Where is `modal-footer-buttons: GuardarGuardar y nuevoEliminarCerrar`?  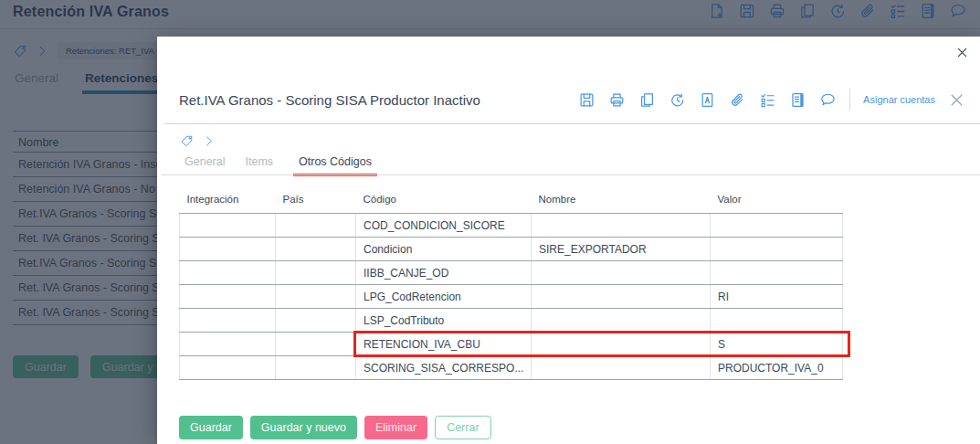 modal-footer-buttons: GuardarGuardar y nuevoEliminarCerrar is located at coordinates (335, 428).